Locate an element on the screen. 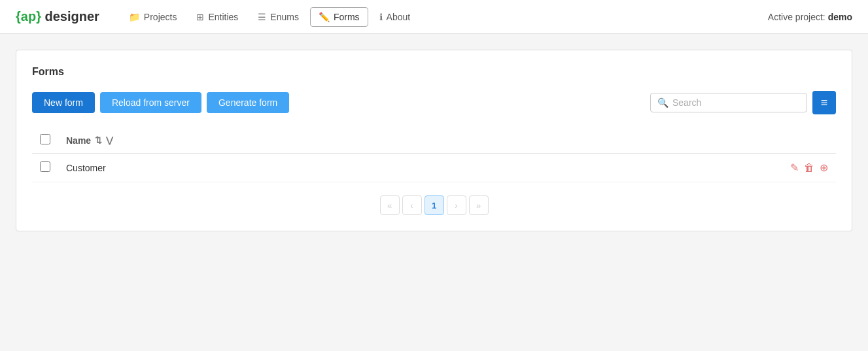 The width and height of the screenshot is (868, 351). name-header-wrapper: Name ⇅ ⋁ is located at coordinates (408, 141).